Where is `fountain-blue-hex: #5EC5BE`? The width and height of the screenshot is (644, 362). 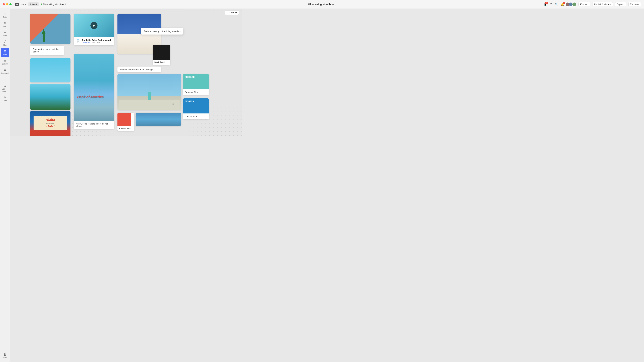 fountain-blue-hex: #5EC5BE is located at coordinates (190, 77).